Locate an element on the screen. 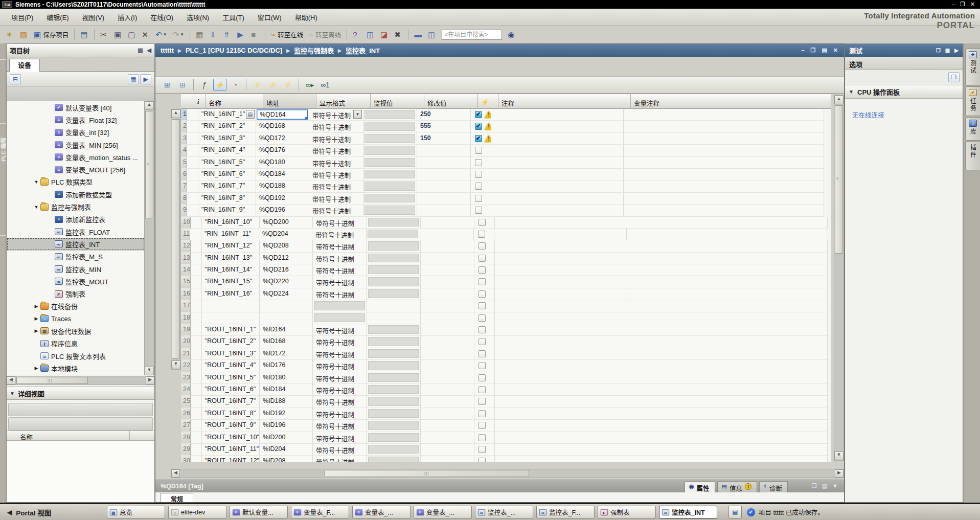  tree-item-监控表_FLOAT: ∞监控表_FLOAT is located at coordinates (76, 232).